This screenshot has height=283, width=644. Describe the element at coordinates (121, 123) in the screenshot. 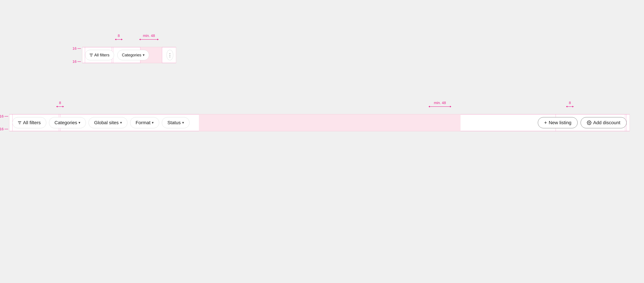

I see `global-sites-chevron: ▾` at that location.